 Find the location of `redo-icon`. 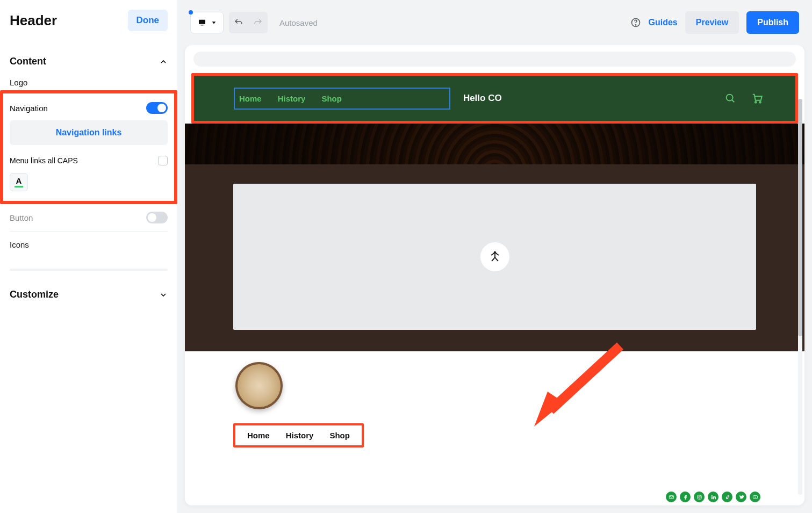

redo-icon is located at coordinates (258, 23).